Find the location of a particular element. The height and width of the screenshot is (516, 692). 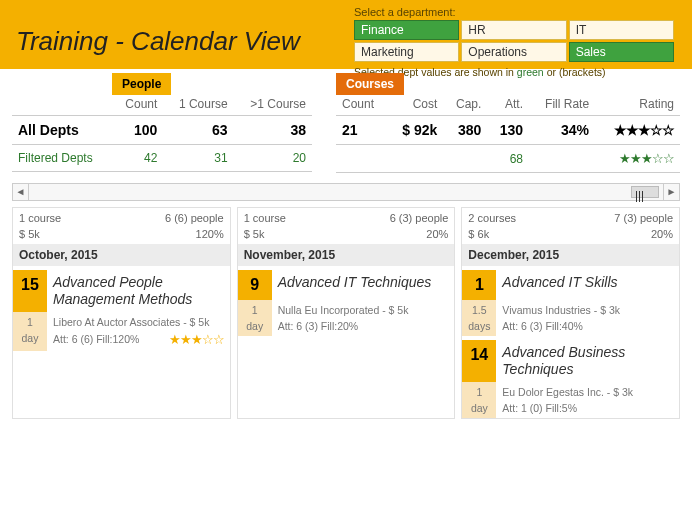

dept-btn-marketing: Marketing is located at coordinates (406, 52).